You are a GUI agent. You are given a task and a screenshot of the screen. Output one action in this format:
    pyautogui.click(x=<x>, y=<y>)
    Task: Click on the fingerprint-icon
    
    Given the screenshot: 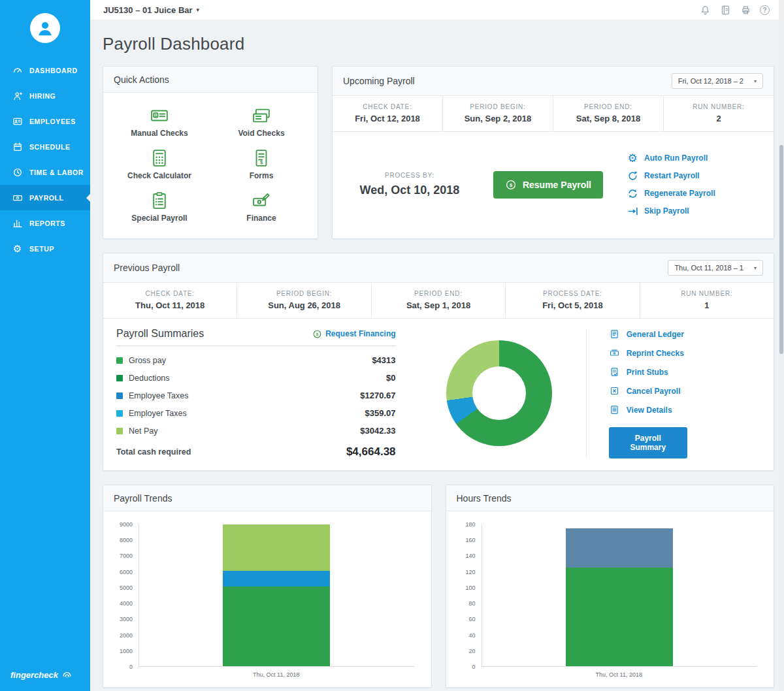 What is the action you would take?
    pyautogui.click(x=67, y=675)
    